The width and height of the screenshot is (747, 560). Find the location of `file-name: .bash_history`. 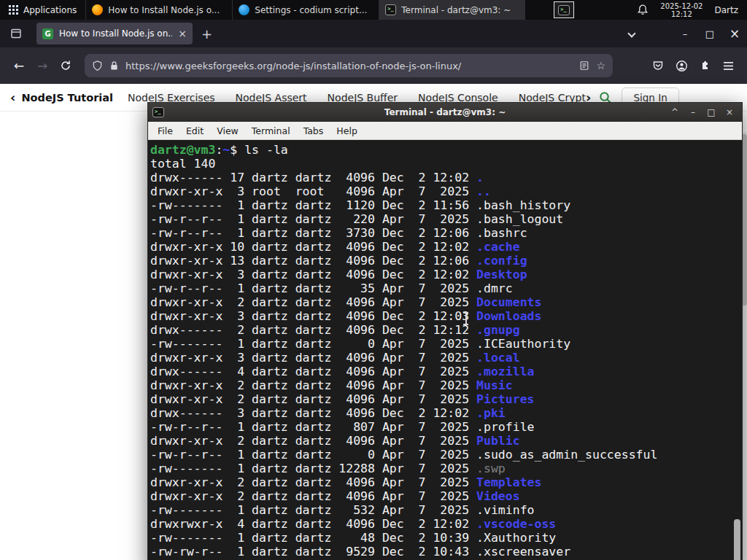

file-name: .bash_history is located at coordinates (524, 206).